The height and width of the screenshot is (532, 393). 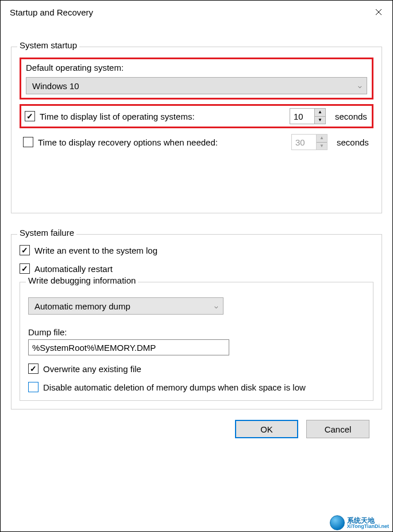 What do you see at coordinates (196, 332) in the screenshot?
I see `dump-file-label: Dump file:` at bounding box center [196, 332].